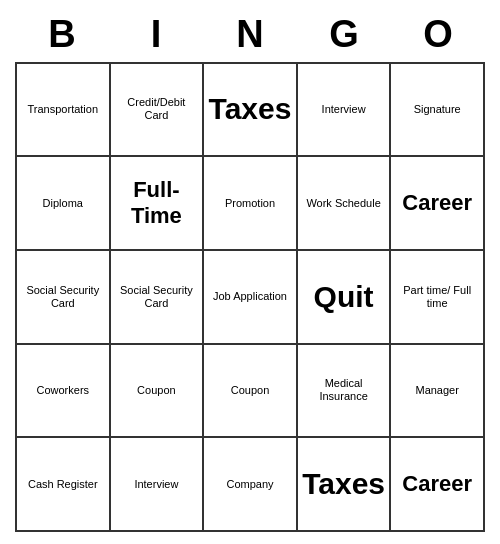  I want to click on bingo-letter-G: G, so click(344, 35).